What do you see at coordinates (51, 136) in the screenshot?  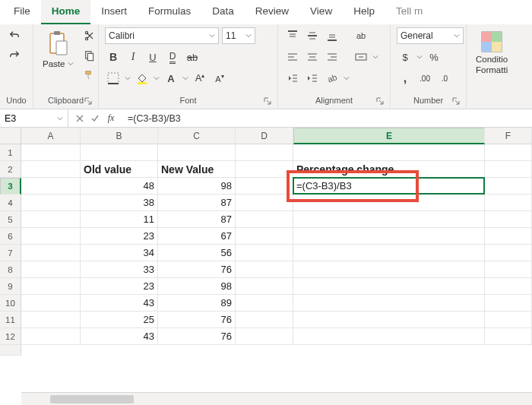 I see `column-header-A: A` at bounding box center [51, 136].